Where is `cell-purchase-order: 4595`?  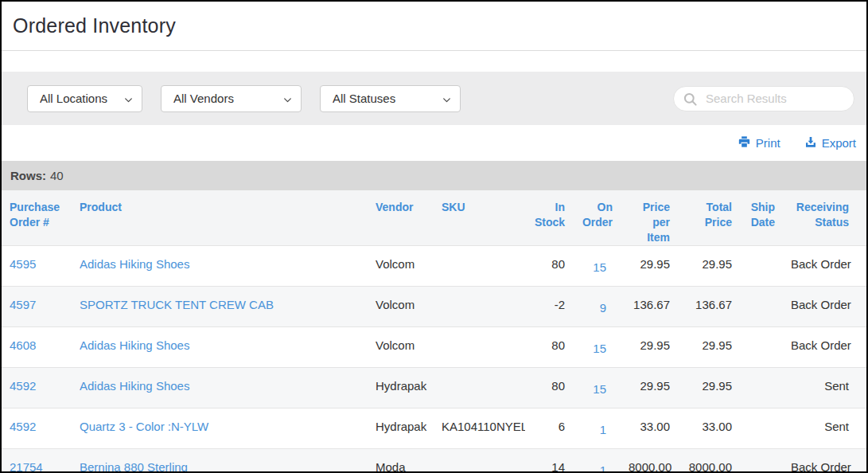
cell-purchase-order: 4595 is located at coordinates (37, 266).